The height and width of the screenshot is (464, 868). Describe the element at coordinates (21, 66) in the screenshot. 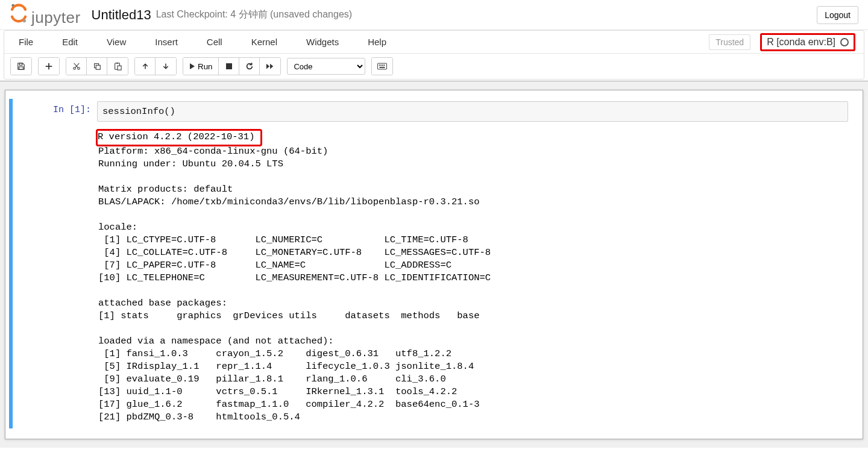

I see `save-button` at that location.